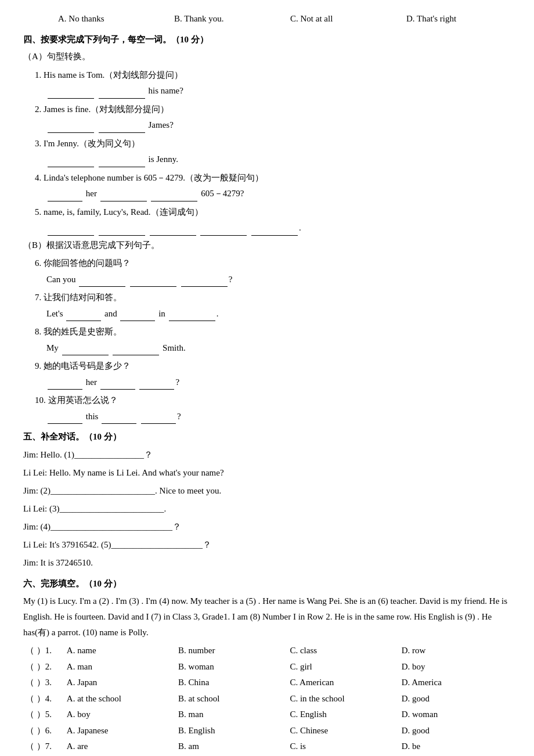 The image size is (534, 756). What do you see at coordinates (343, 747) in the screenshot?
I see `choice-option-c: C. is` at bounding box center [343, 747].